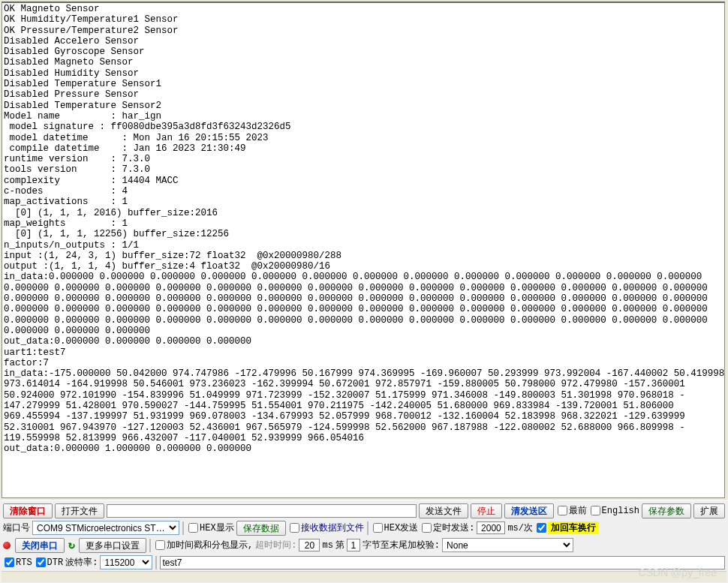 The width and height of the screenshot is (728, 583). I want to click on hex-send-checkbox: HEX发送, so click(395, 528).